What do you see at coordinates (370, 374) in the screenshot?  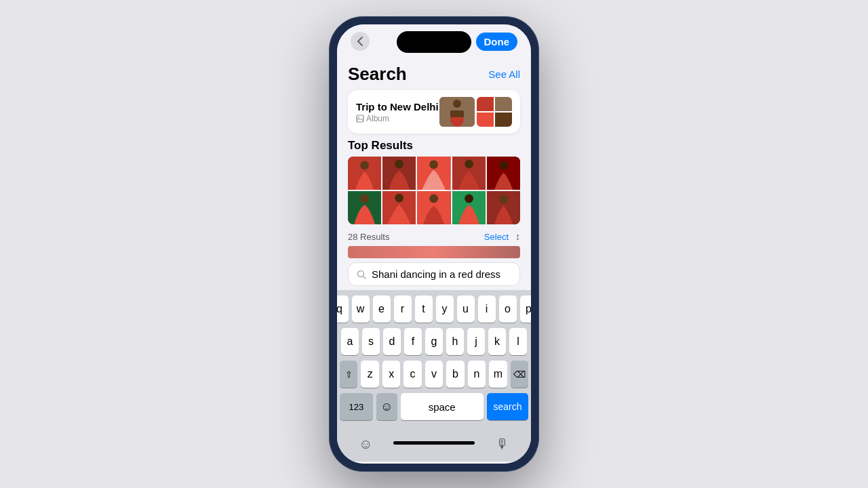 I see `key-z: z` at bounding box center [370, 374].